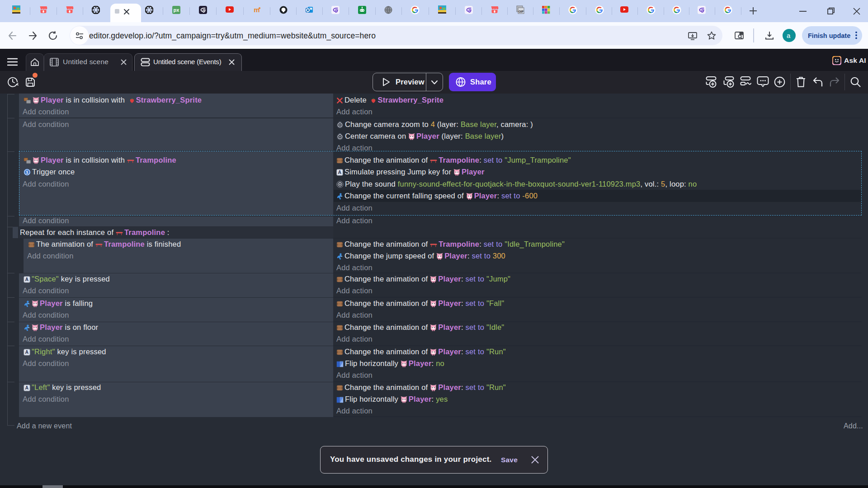 Image resolution: width=868 pixels, height=488 pixels. I want to click on svg-text: GIF, so click(521, 12).